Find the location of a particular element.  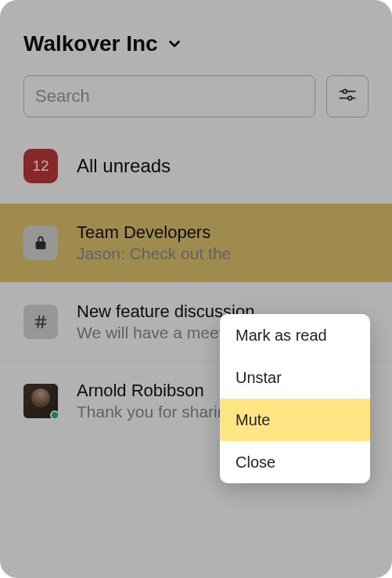

menu-item-mute: Mute is located at coordinates (295, 420).